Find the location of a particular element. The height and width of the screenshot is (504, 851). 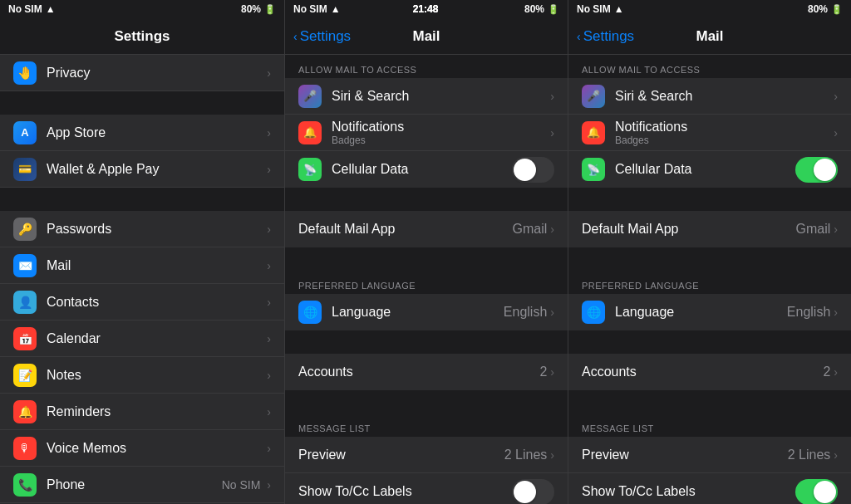

default-mail-value-right: Gmail is located at coordinates (814, 229).